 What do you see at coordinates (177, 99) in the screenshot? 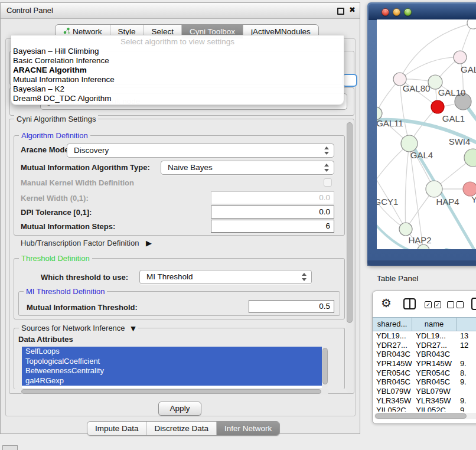
I see `dropdown-item: Dream8 DC_TDC Algorithm` at bounding box center [177, 99].